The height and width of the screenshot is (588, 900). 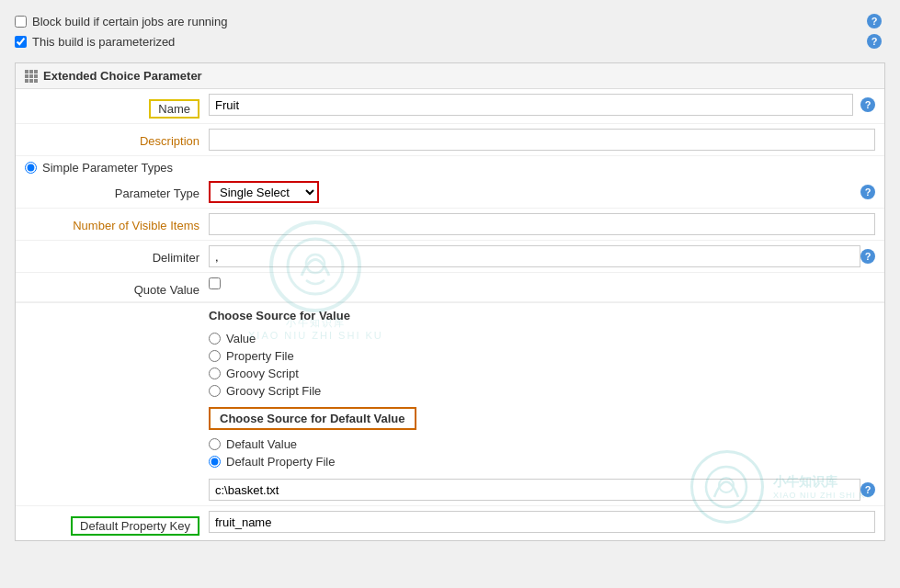 What do you see at coordinates (542, 192) in the screenshot?
I see `parameter-type-input-cell: Single Select Multi Select Check Boxes R…` at bounding box center [542, 192].